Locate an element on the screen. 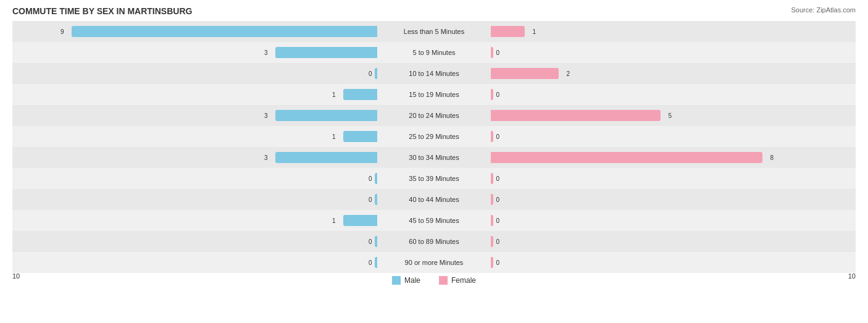 The image size is (868, 323). dual-bar-row: 0 90 or more Minutes 0 is located at coordinates (434, 262).